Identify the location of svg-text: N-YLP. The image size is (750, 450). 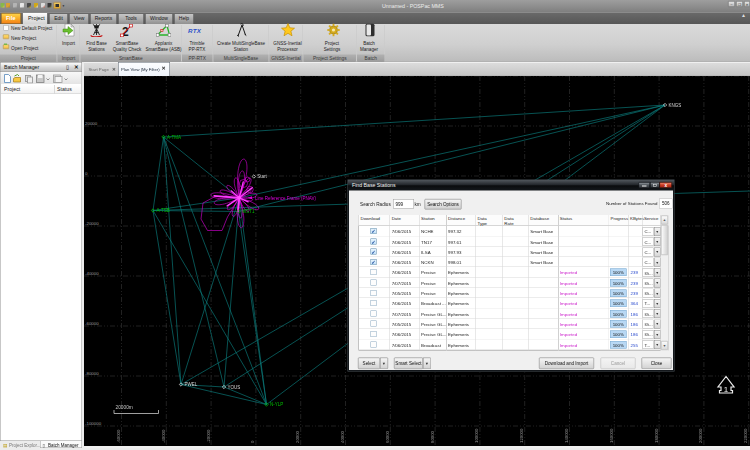
(276, 404).